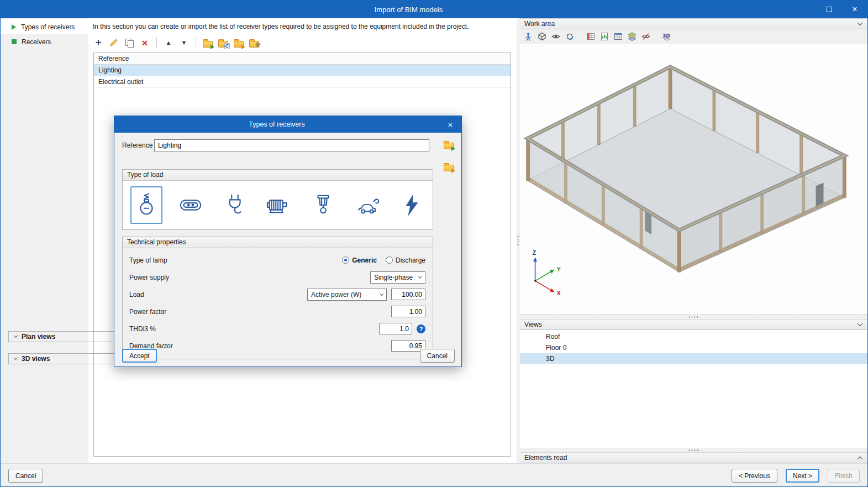 The image size is (868, 487). I want to click on finish-button: Finish, so click(844, 475).